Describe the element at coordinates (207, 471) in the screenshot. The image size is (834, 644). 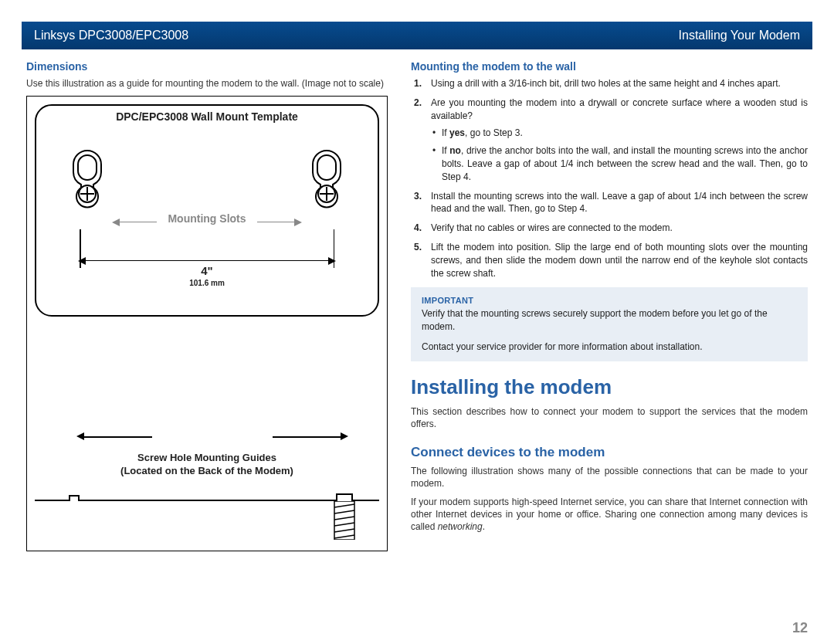
I see `guide-line2: (Located on the Back of the Modem)` at that location.